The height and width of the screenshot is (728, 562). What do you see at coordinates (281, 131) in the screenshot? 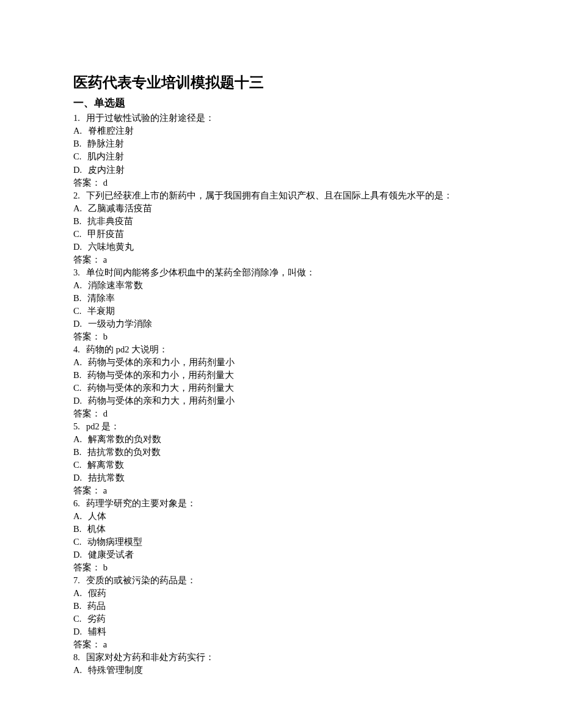
I see `option: A.脊椎腔注射` at bounding box center [281, 131].